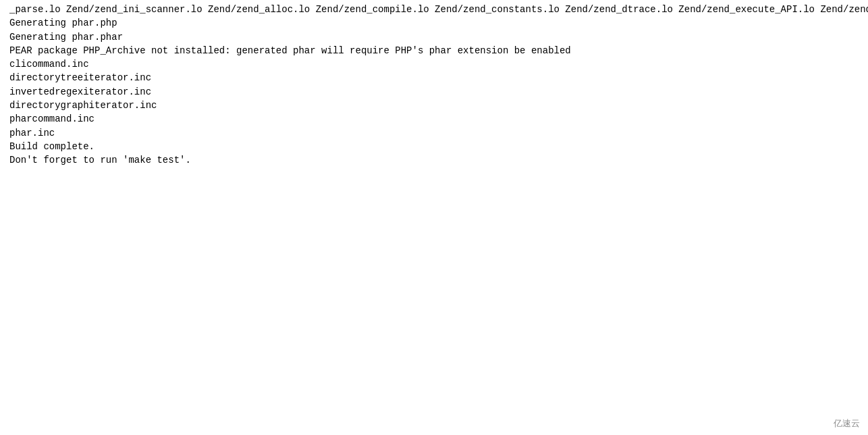 The height and width of the screenshot is (435, 868). What do you see at coordinates (439, 23) in the screenshot?
I see `terminal-line: Generating phar.php` at bounding box center [439, 23].